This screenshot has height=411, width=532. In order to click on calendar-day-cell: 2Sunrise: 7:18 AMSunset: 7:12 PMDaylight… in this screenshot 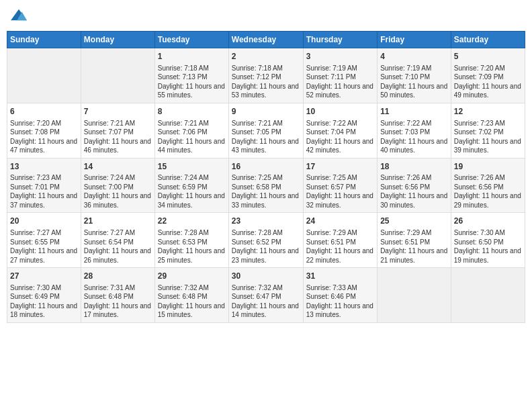, I will do `click(266, 76)`.